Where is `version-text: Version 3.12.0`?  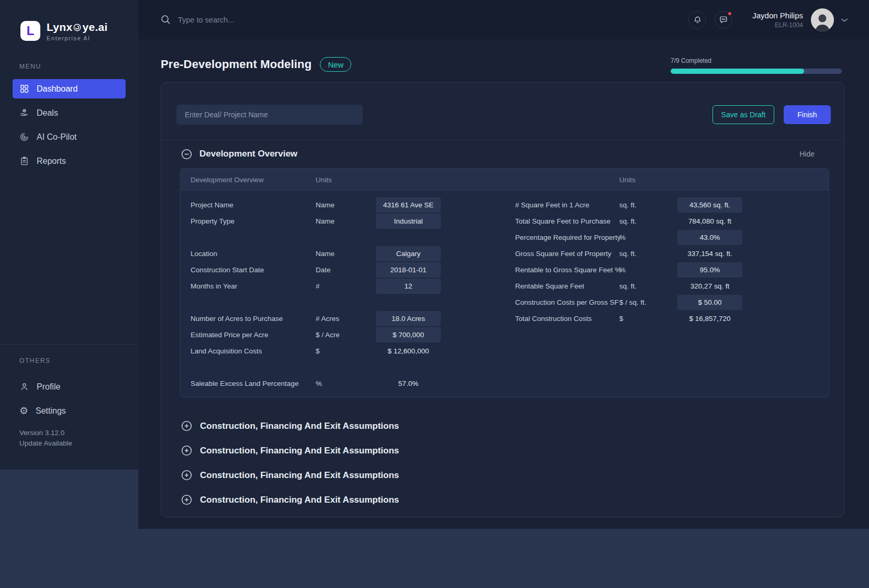 version-text: Version 3.12.0 is located at coordinates (79, 433).